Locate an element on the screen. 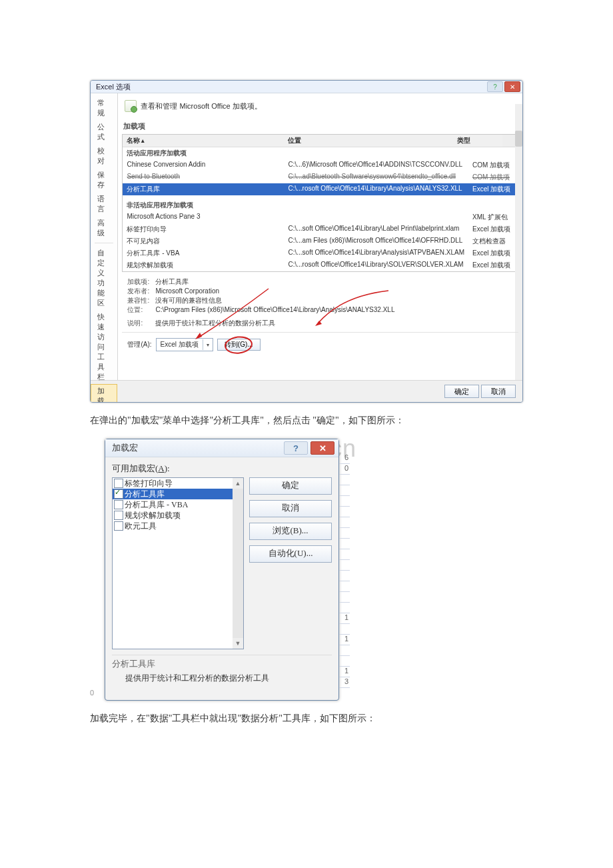 The height and width of the screenshot is (868, 613). table-row: Send to BluetoothC:\...ad\Bluetooth Soft… is located at coordinates (320, 177).